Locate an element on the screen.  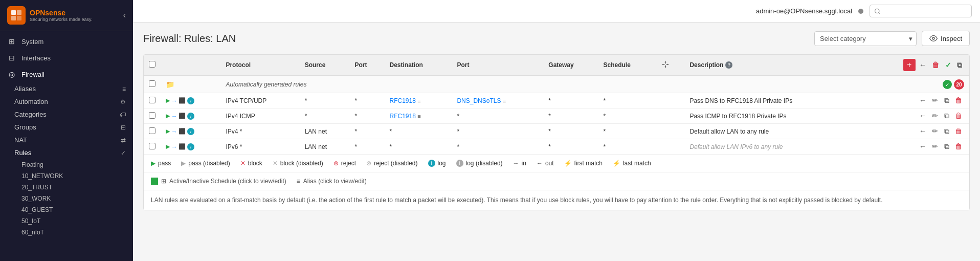
dst-port-alias: DNS_DNSoTLS is located at coordinates (479, 101).